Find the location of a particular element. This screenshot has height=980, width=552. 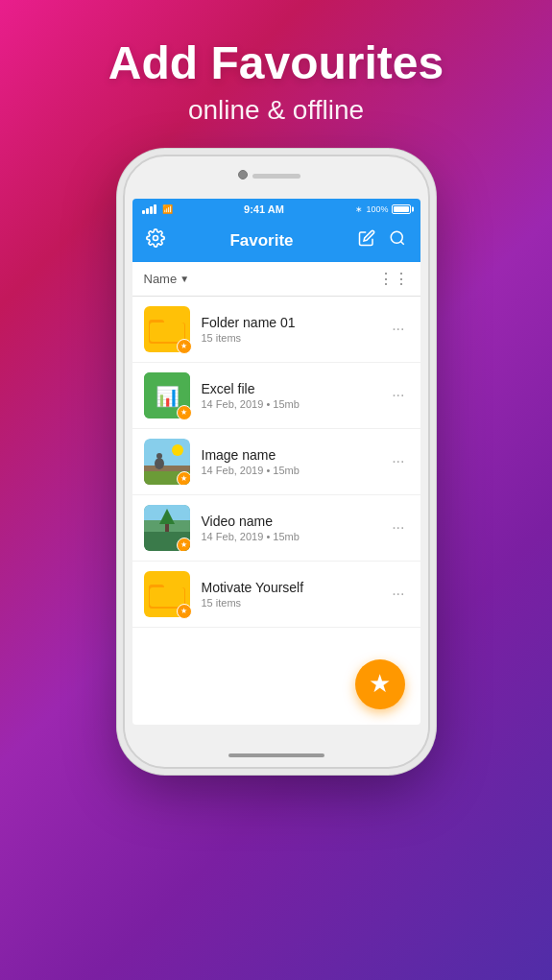

bluetooth-icon: ∗ is located at coordinates (359, 209).